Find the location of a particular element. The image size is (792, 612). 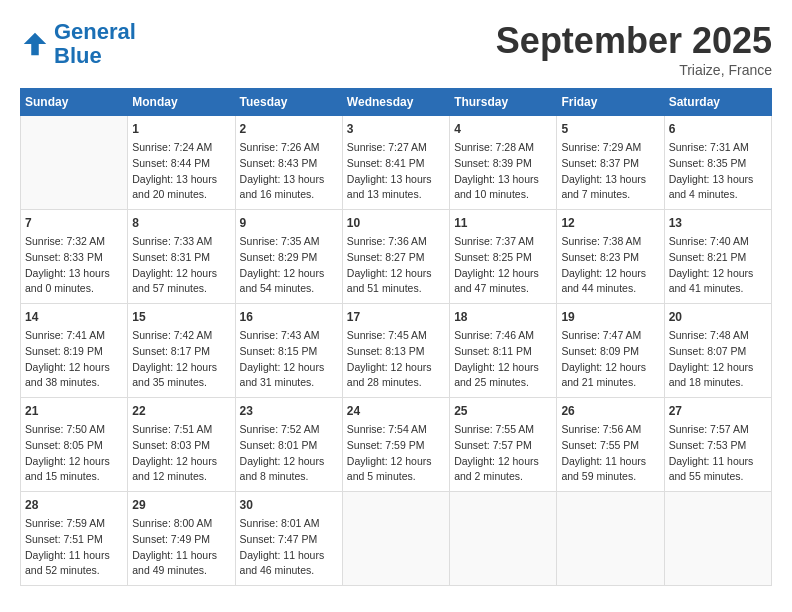

day-cell: 6Sunrise: 7:31 AMSunset: 8:35 PMDaylight… is located at coordinates (718, 163).